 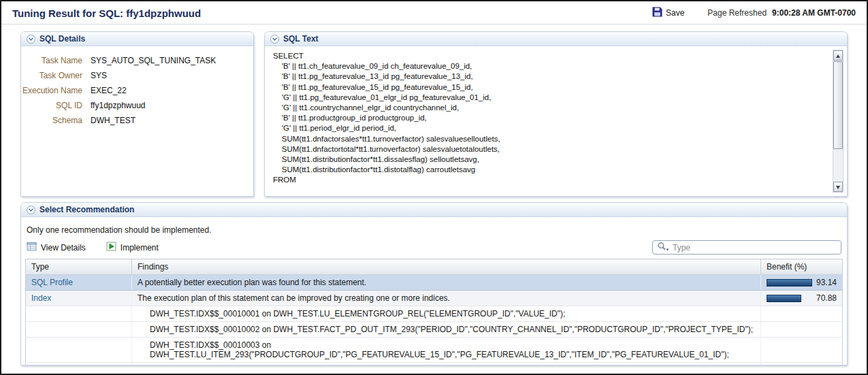 What do you see at coordinates (99, 76) in the screenshot?
I see `field-value: SYS` at bounding box center [99, 76].